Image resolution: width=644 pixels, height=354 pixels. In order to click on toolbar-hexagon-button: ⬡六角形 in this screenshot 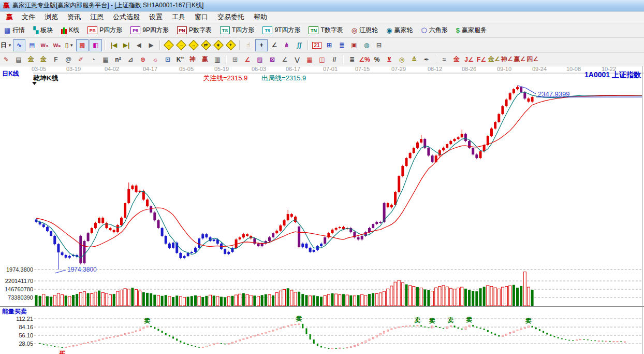, I will do `click(434, 30)`.